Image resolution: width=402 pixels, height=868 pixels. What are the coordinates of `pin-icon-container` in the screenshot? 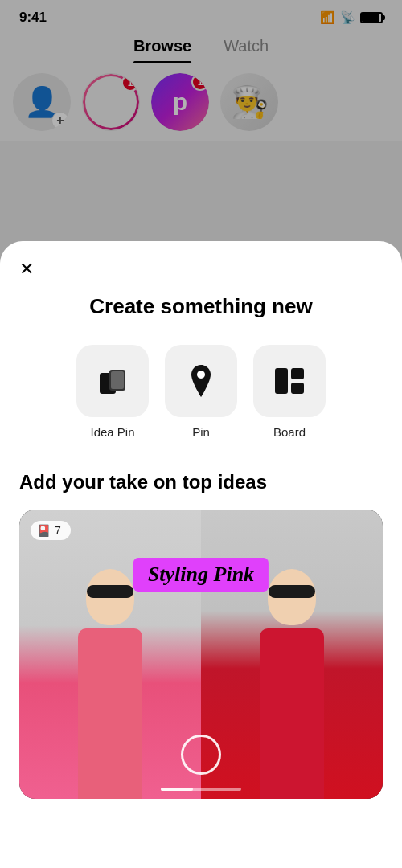 It's located at (201, 381).